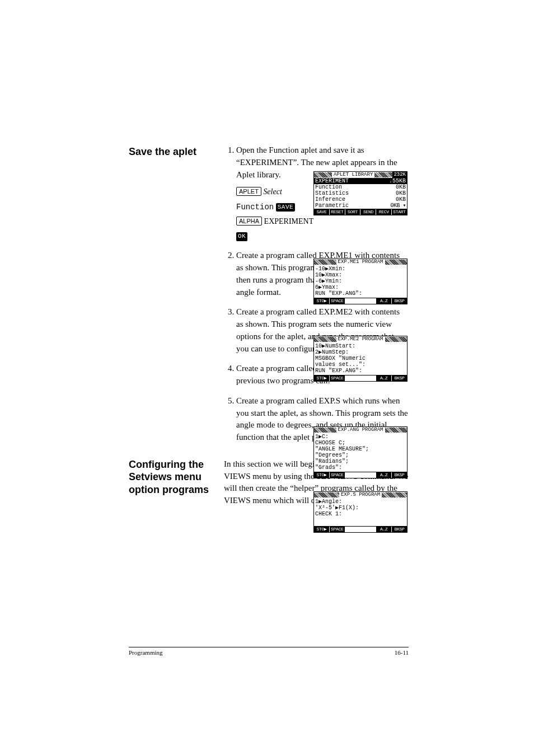  Describe the element at coordinates (384, 212) in the screenshot. I see `softkey: RECV` at that location.